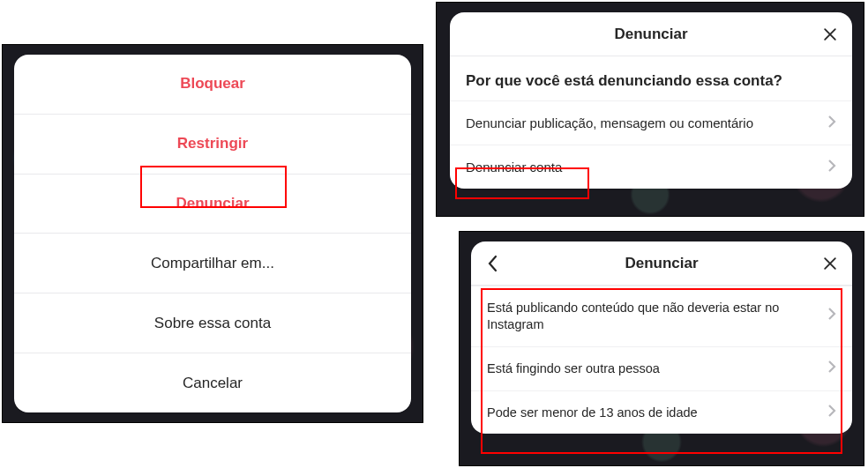  I want to click on action-label: Denunciar, so click(212, 204).